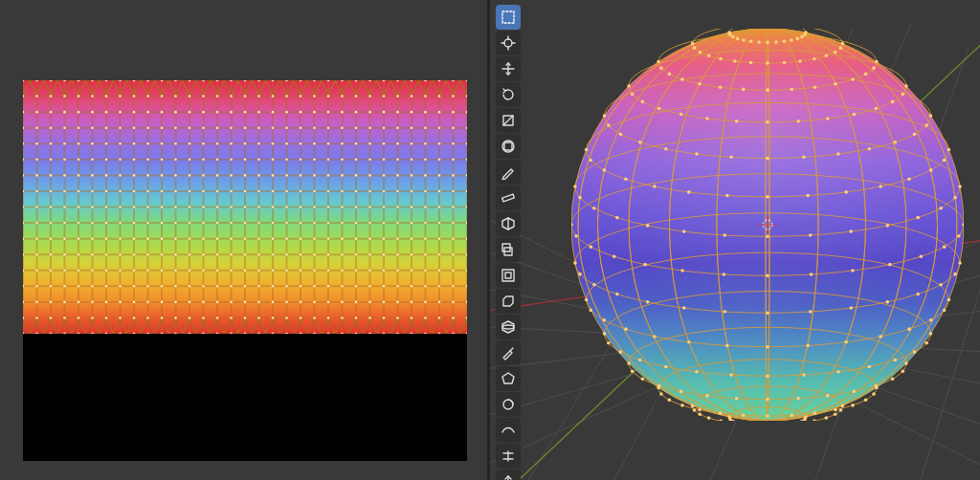 This screenshot has height=480, width=980. What do you see at coordinates (508, 95) in the screenshot?
I see `rotate-tool` at bounding box center [508, 95].